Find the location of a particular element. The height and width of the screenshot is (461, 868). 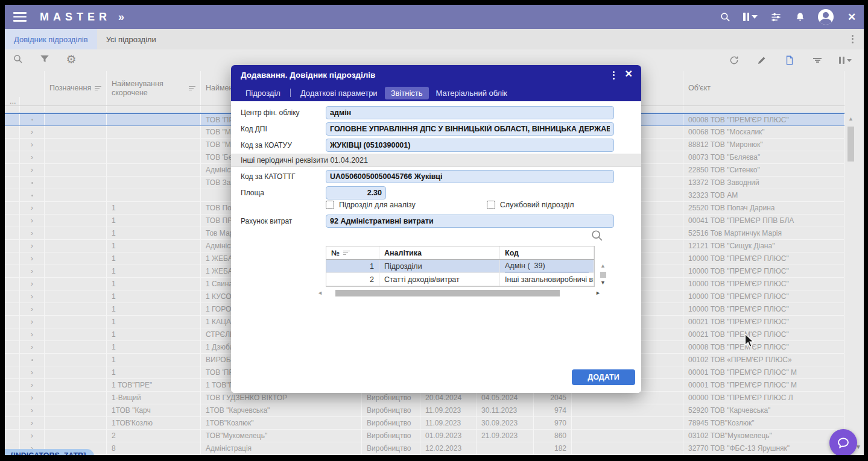

analytics-code-value: Адмін ( 39) is located at coordinates (546, 266).